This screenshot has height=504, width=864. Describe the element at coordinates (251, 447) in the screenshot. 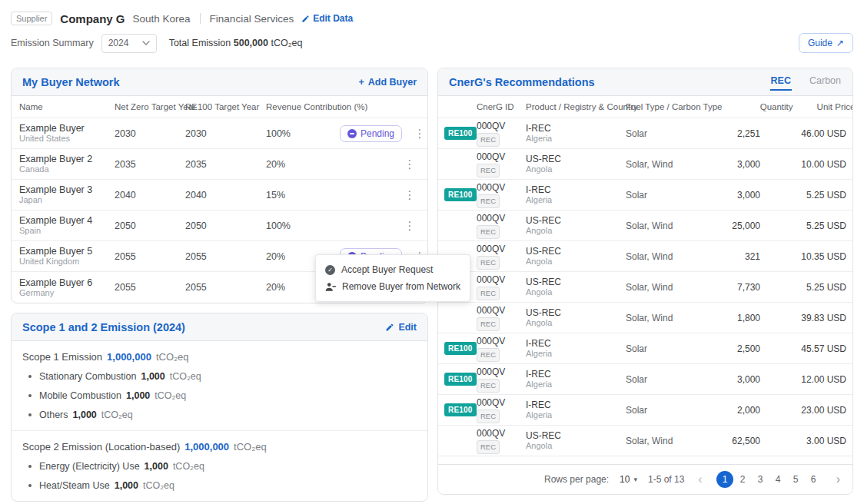

I see `scope2-unit: tCO₂eq` at that location.